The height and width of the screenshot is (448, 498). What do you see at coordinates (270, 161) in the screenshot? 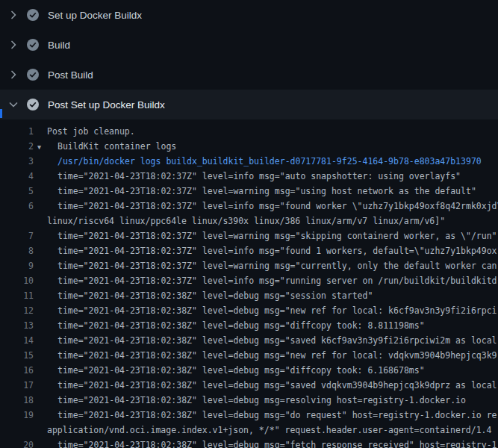
I see `log-line-text: /usr/bin/docker logs buildx_buildkit_bui…` at bounding box center [270, 161].